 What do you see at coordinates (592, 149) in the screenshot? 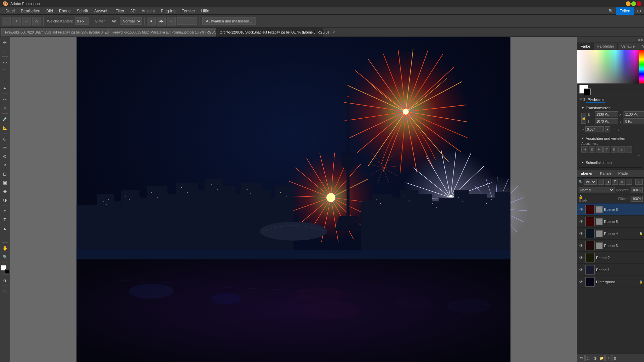
I see `align-center-h-btn: ⊞` at bounding box center [592, 149].